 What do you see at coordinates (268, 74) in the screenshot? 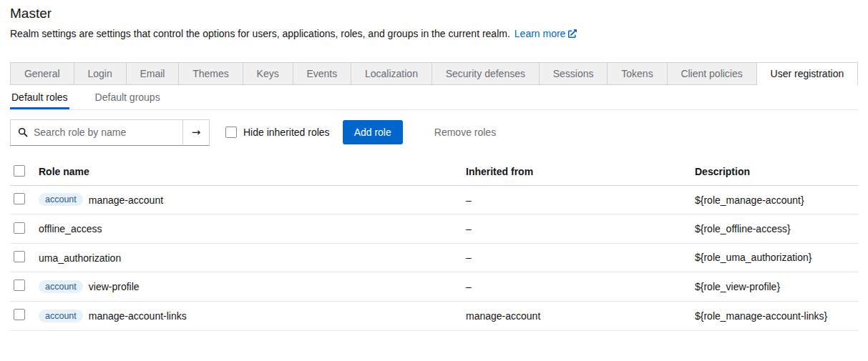
I see `tab-keys: Keys` at bounding box center [268, 74].